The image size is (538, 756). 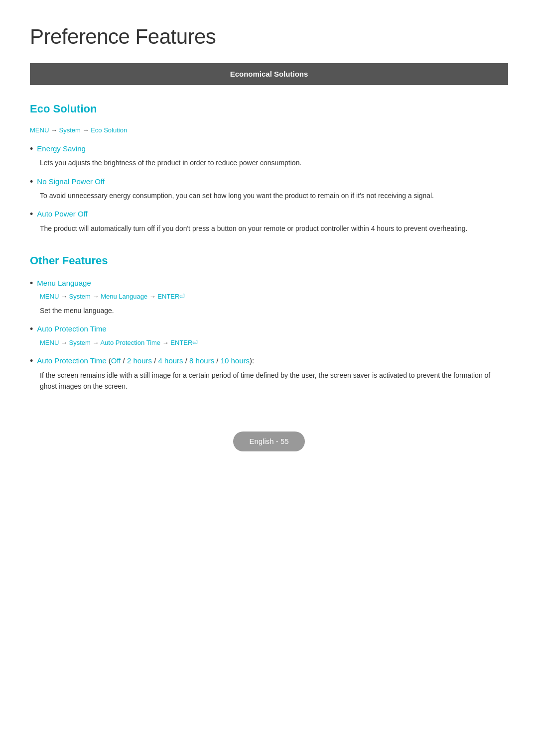 What do you see at coordinates (274, 381) in the screenshot?
I see `auto-protection-options-description: If the screen remains idle with a still …` at bounding box center [274, 381].